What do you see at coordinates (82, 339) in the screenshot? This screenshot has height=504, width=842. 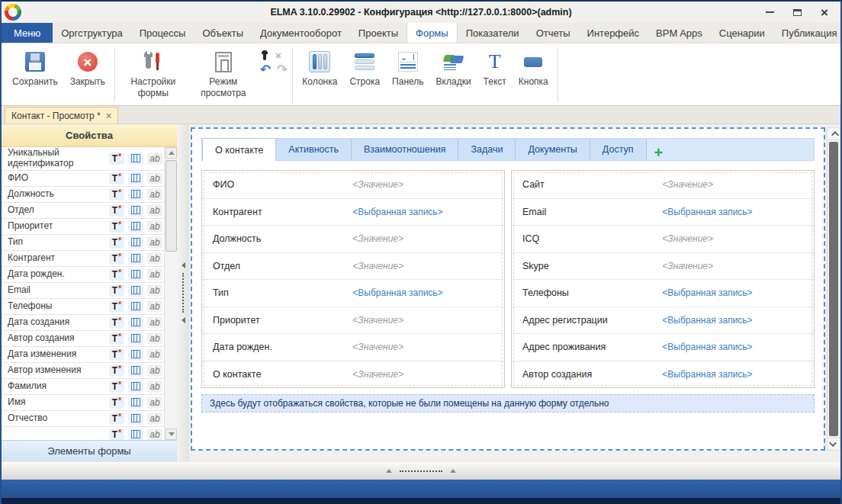 I see `property-row: Автор создания T* ab` at bounding box center [82, 339].